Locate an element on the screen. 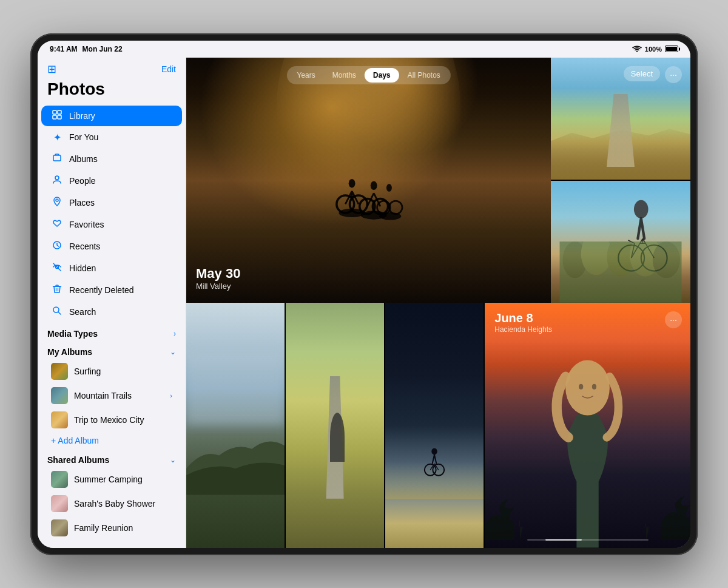 The image size is (728, 588). wifi-icon is located at coordinates (637, 49).